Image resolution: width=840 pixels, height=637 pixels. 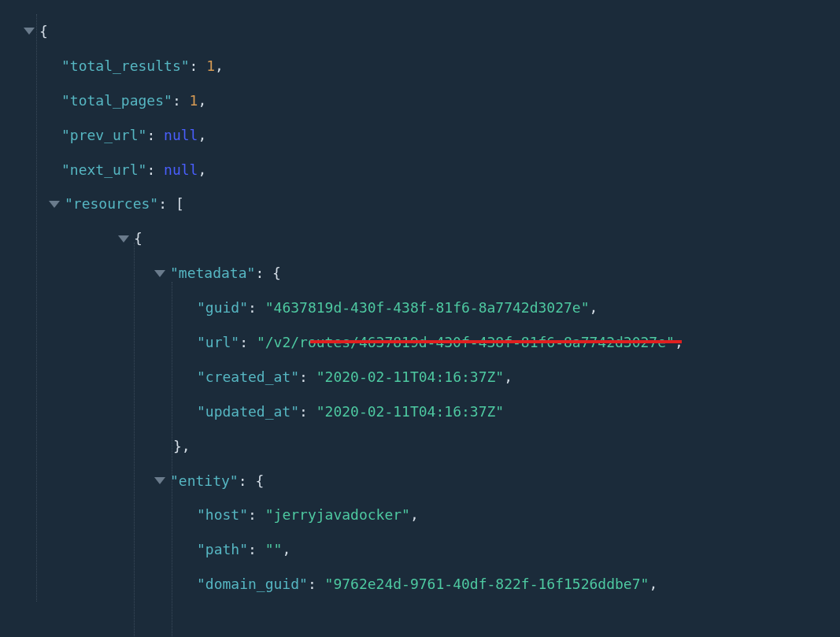 I want to click on json-key: "resources", so click(x=112, y=204).